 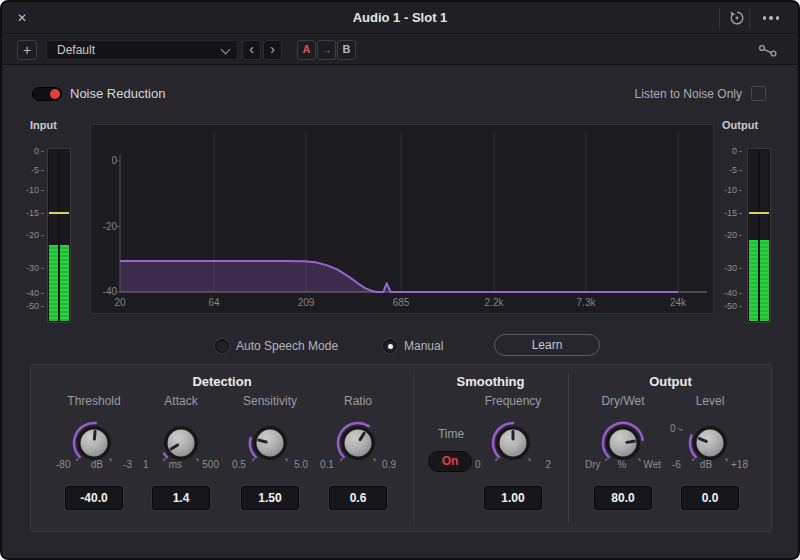 What do you see at coordinates (710, 401) in the screenshot?
I see `level-label: Level` at bounding box center [710, 401].